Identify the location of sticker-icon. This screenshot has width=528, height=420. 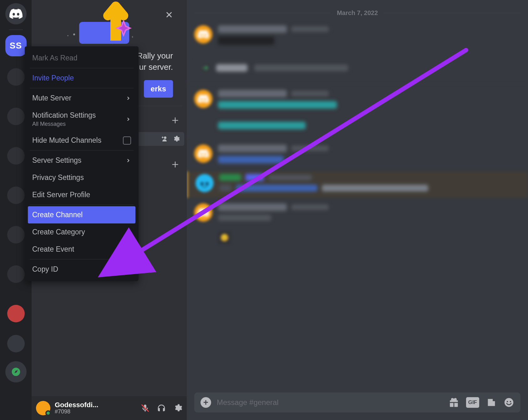
(491, 402).